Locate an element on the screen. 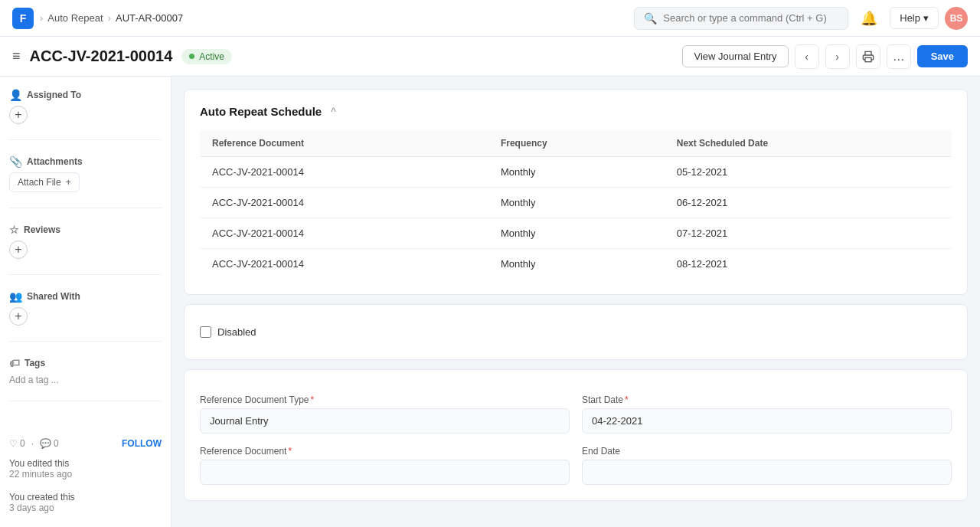  reviews-label: Reviews is located at coordinates (42, 230).